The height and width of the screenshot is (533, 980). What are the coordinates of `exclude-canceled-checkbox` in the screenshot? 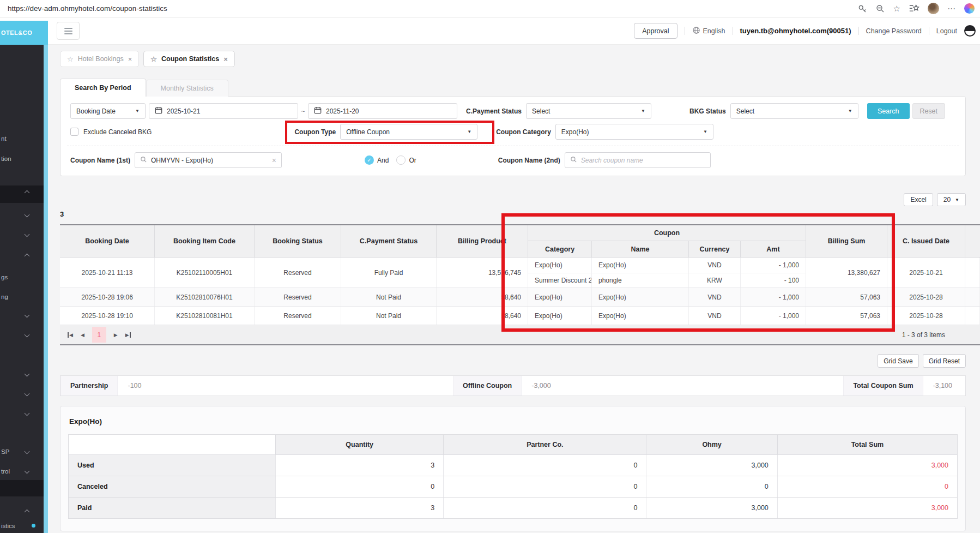 It's located at (74, 132).